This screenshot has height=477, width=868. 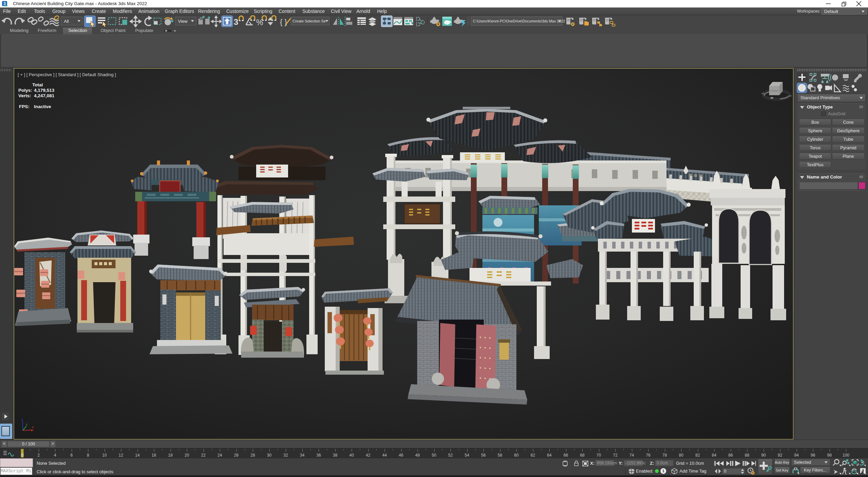 I want to click on svg-text: z, so click(x=22, y=420).